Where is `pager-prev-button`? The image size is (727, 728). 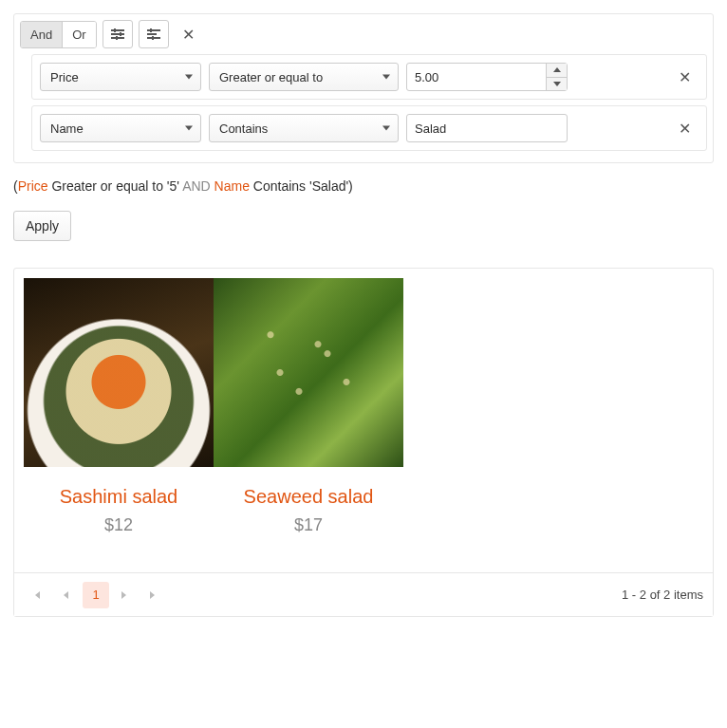
pager-prev-button is located at coordinates (65, 595).